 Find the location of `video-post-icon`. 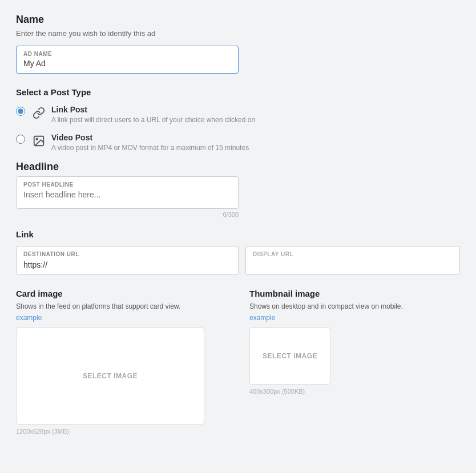

video-post-icon is located at coordinates (39, 141).